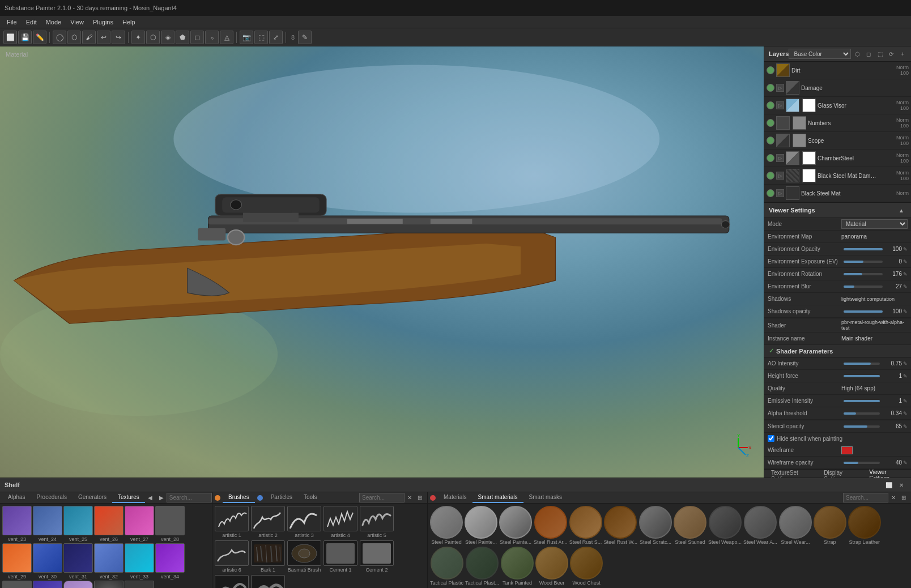 The width and height of the screenshot is (911, 588). What do you see at coordinates (862, 376) in the screenshot?
I see `height-force-slider` at bounding box center [862, 376].